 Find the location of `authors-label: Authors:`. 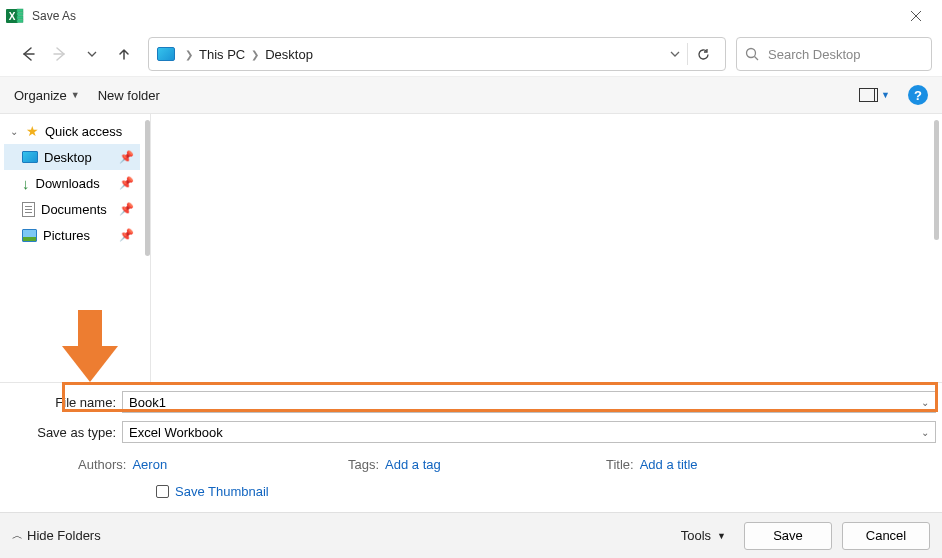

authors-label: Authors: is located at coordinates (102, 464).